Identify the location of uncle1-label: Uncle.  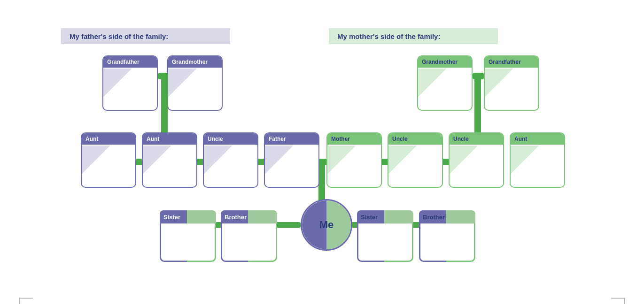
(231, 139).